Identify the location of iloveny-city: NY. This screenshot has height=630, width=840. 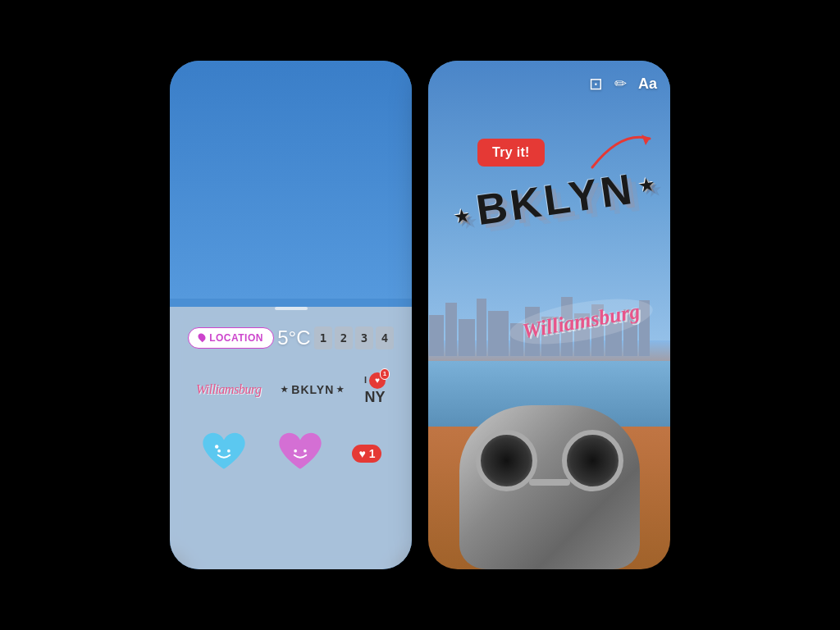
(376, 398).